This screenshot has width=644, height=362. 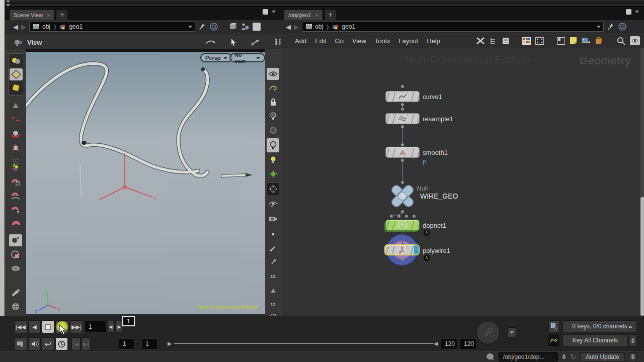 I want to click on list-view-icon, so click(x=506, y=41).